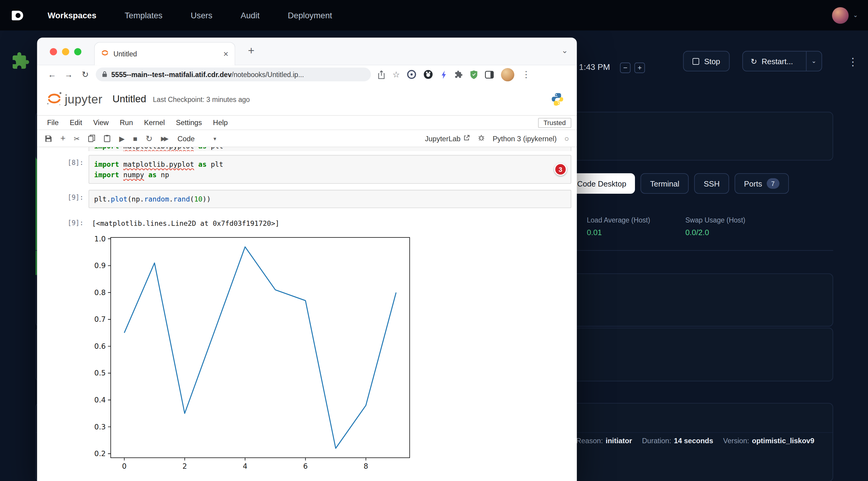 The height and width of the screenshot is (481, 868). I want to click on python-logo, so click(557, 100).